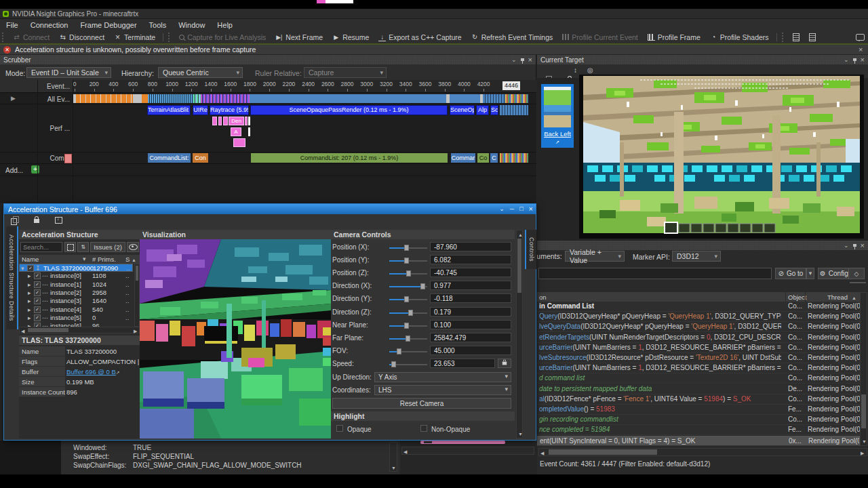 The height and width of the screenshot is (488, 868). Describe the element at coordinates (443, 390) in the screenshot. I see `coordinates-select: LHS` at that location.